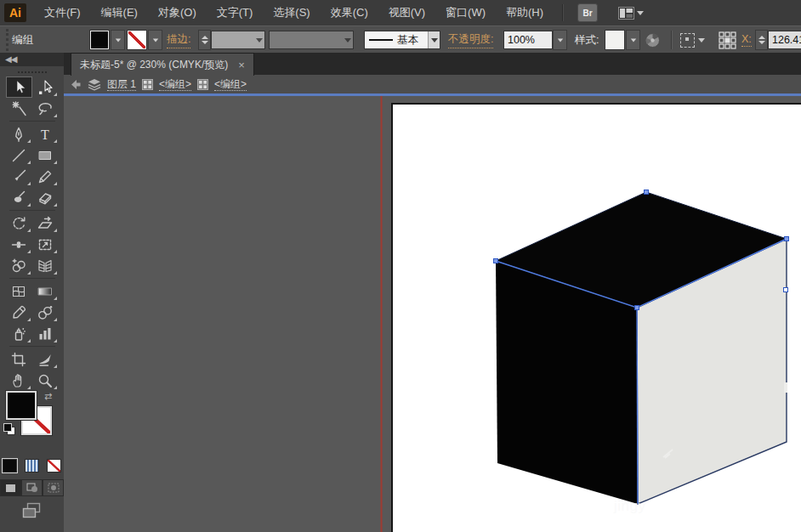 This screenshot has width=801, height=532. Describe the element at coordinates (46, 291) in the screenshot. I see `gradient-tool` at that location.